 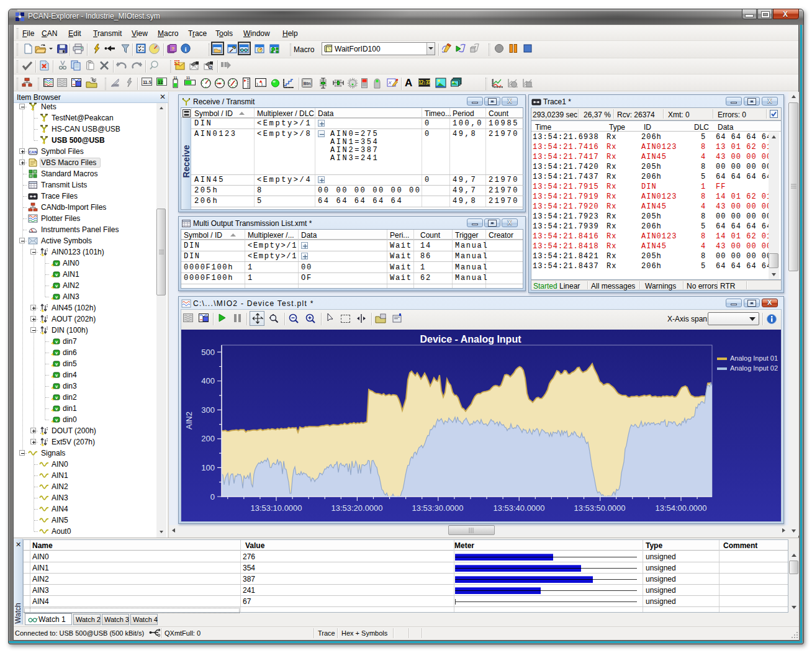 I want to click on svg-text: 1.1., so click(x=261, y=84).